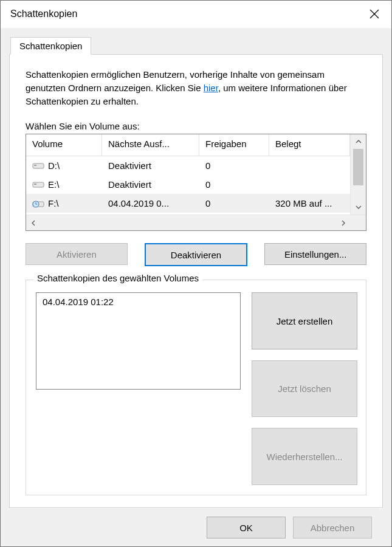 The image size is (392, 547). Describe the element at coordinates (188, 145) in the screenshot. I see `volume-list-header: Volume Nächste Ausf... Freigaben Belegt` at that location.